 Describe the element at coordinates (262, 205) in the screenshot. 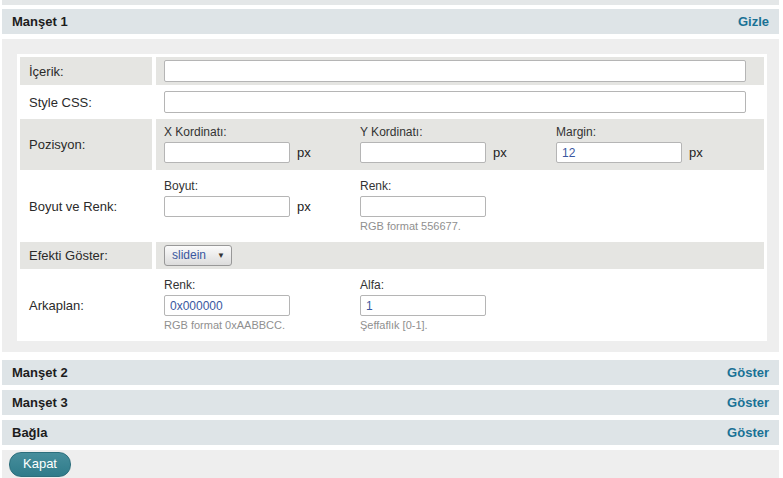

I see `boyut-group: Boyut: px` at that location.